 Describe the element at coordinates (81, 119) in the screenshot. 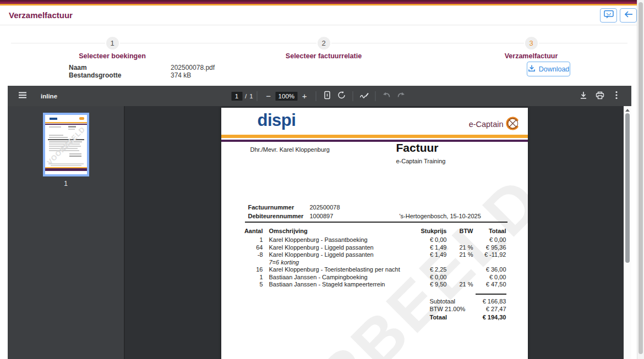

I see `thumb-brand` at that location.